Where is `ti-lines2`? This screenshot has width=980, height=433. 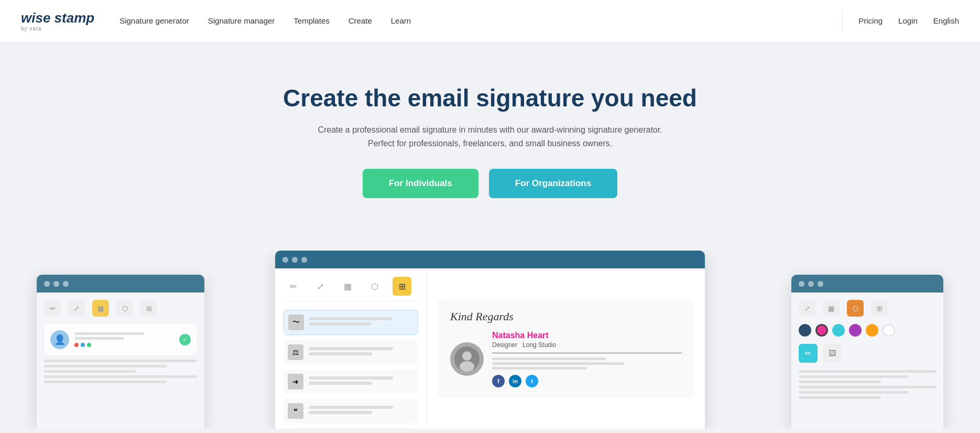 ti-lines2 is located at coordinates (362, 352).